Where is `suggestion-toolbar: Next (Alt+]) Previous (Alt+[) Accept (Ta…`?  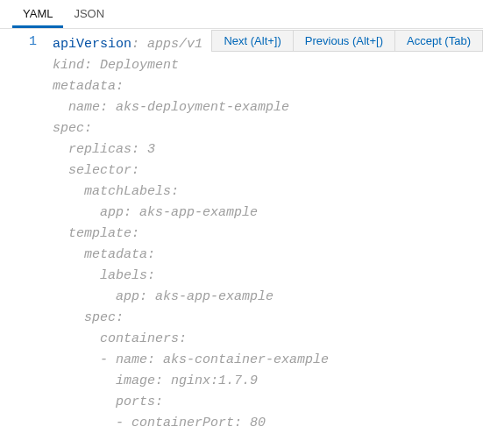
suggestion-toolbar: Next (Alt+]) Previous (Alt+[) Accept (Ta… is located at coordinates (347, 40).